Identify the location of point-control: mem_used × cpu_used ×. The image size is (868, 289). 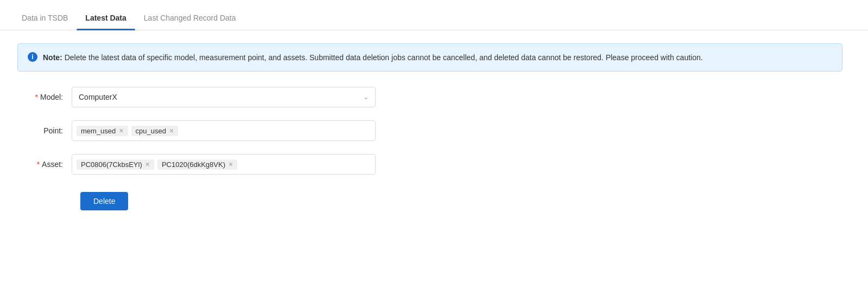
(224, 131).